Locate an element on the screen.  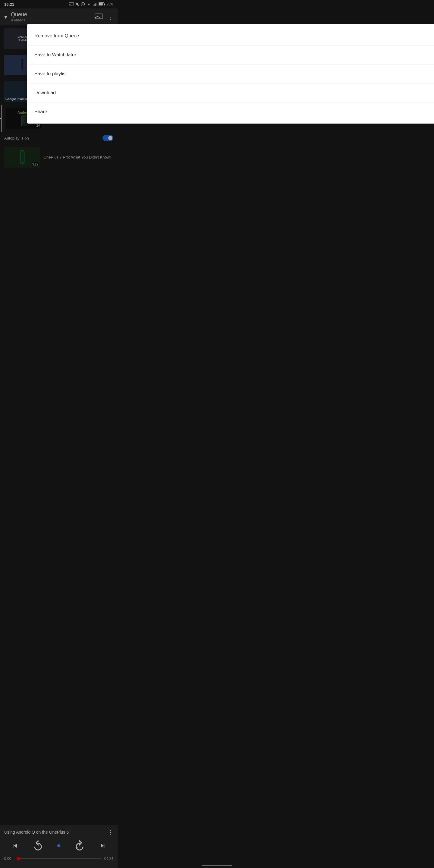
menu-item-watchlater: Save to Watch later is located at coordinates (72, 55).